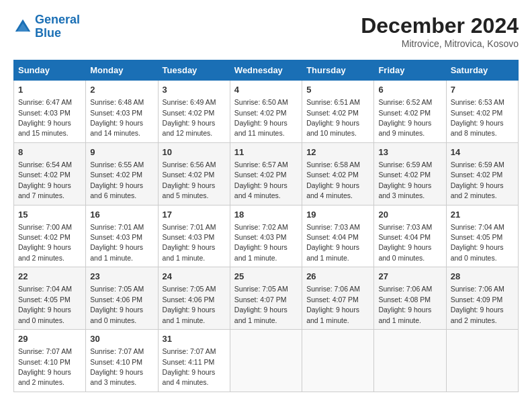 This screenshot has height=411, width=532. Describe the element at coordinates (482, 152) in the screenshot. I see `day-number: 14` at that location.